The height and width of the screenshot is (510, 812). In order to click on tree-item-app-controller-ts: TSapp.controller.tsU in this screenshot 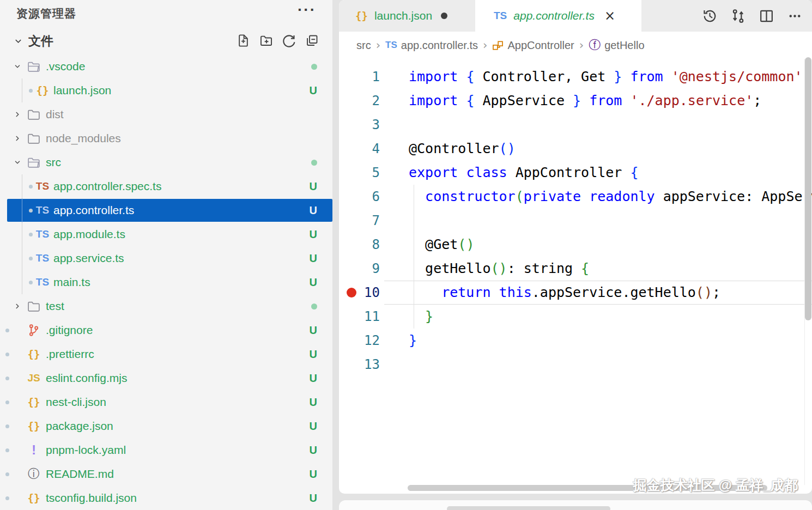, I will do `click(166, 210)`.